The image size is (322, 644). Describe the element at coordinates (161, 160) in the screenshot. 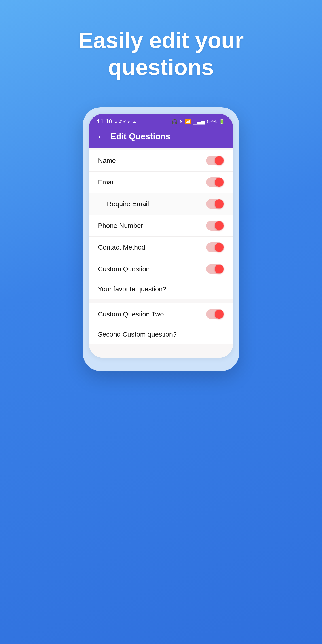

I see `toggle-row-name: Name` at that location.